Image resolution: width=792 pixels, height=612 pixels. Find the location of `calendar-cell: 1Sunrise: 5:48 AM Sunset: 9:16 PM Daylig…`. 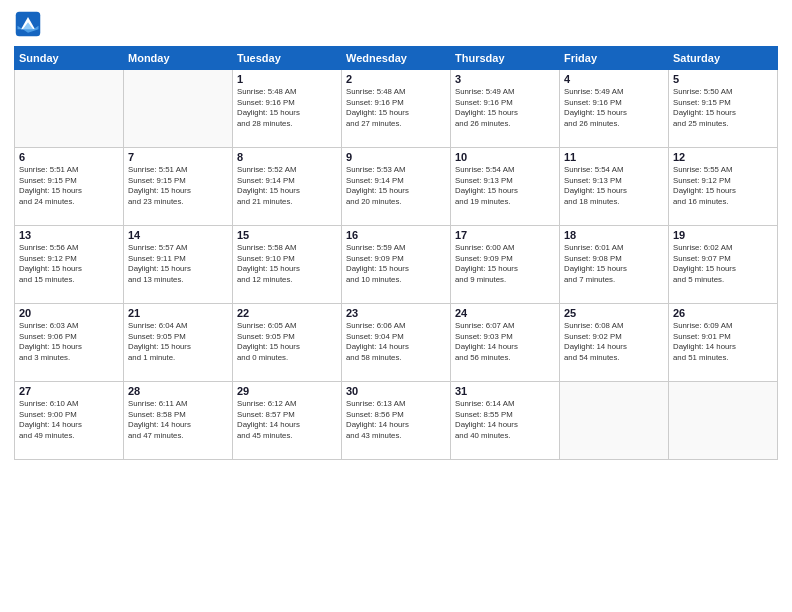

calendar-cell: 1Sunrise: 5:48 AM Sunset: 9:16 PM Daylig… is located at coordinates (288, 109).